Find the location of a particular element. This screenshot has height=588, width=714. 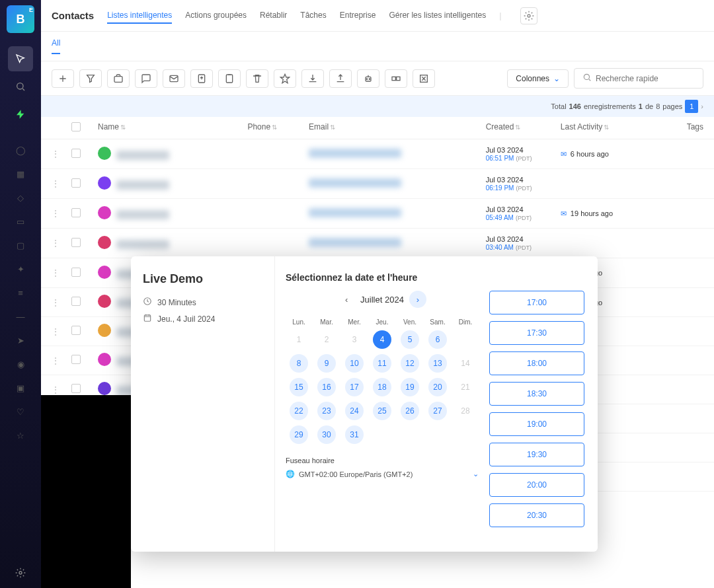

time-slots: 17:0017:3018:0018:3019:0019:3020:0020:30 is located at coordinates (538, 416).